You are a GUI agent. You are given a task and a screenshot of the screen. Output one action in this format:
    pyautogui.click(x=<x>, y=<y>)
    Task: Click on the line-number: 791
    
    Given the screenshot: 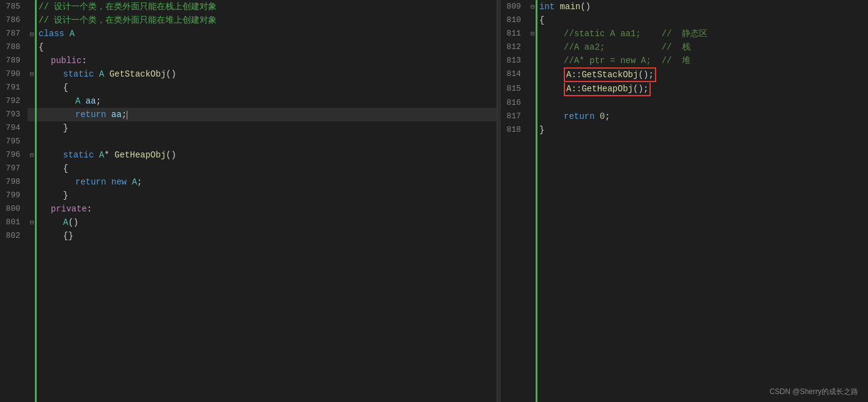 What is the action you would take?
    pyautogui.click(x=13, y=88)
    